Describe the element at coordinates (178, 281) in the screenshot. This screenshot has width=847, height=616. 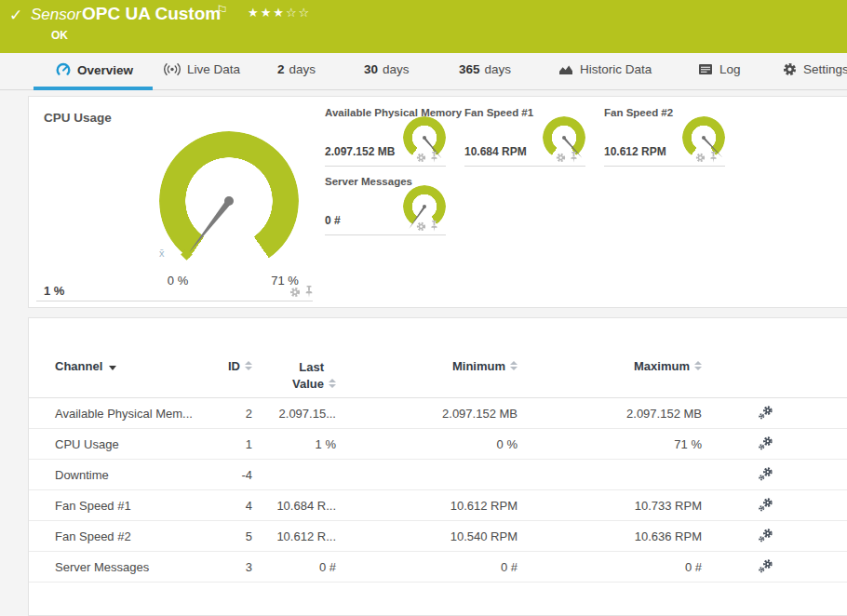
I see `gauge-scale-min: 0 %` at that location.